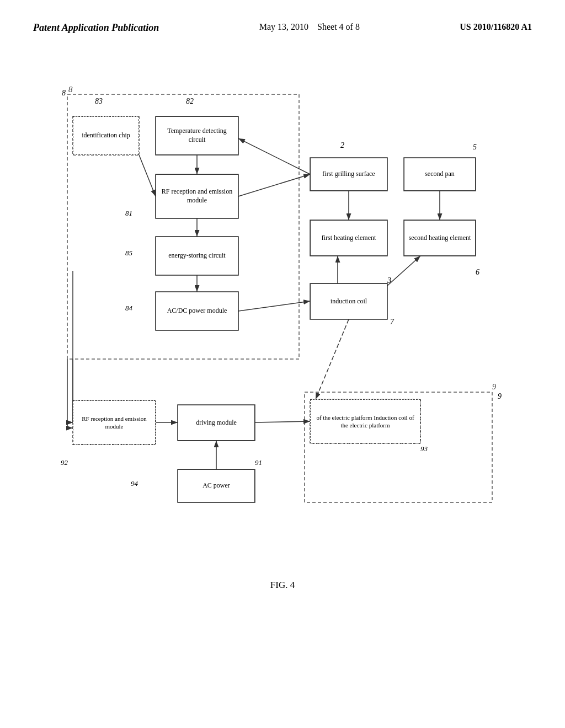 Image resolution: width=565 pixels, height=728 pixels. What do you see at coordinates (190, 101) in the screenshot?
I see `label-82: 82` at bounding box center [190, 101].